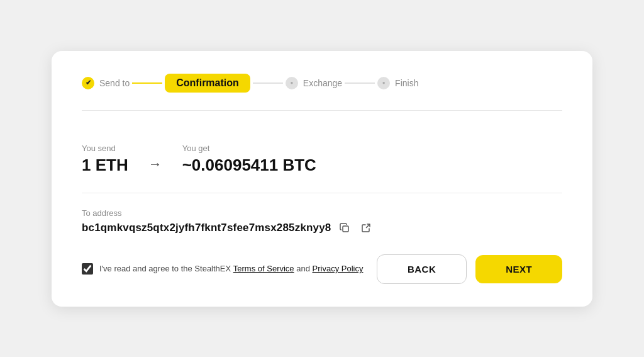 The width and height of the screenshot is (644, 357). I want to click on step-send-to: ✔ Send to, so click(106, 83).